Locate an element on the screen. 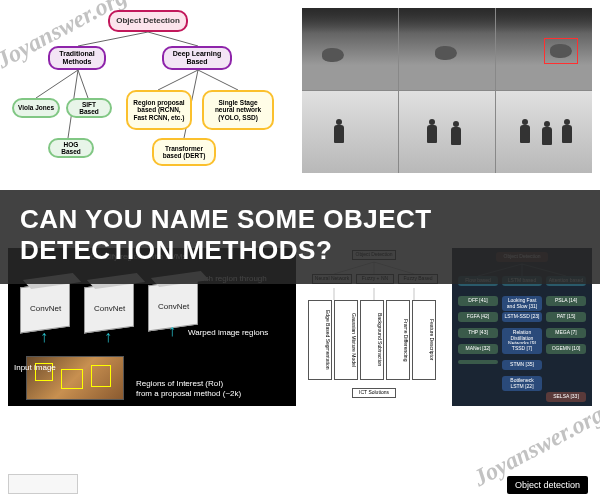 The image size is (600, 500). thumb-box is located at coordinates (43, 484).